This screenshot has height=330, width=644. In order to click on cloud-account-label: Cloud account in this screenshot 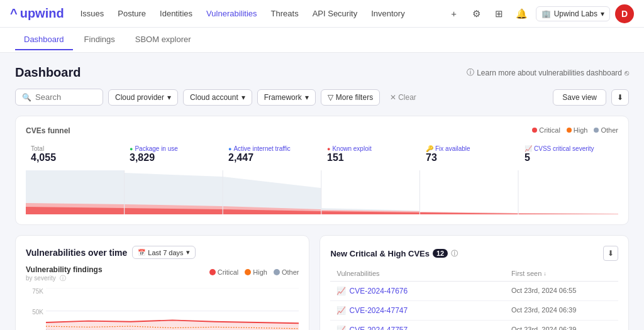, I will do `click(214, 97)`.